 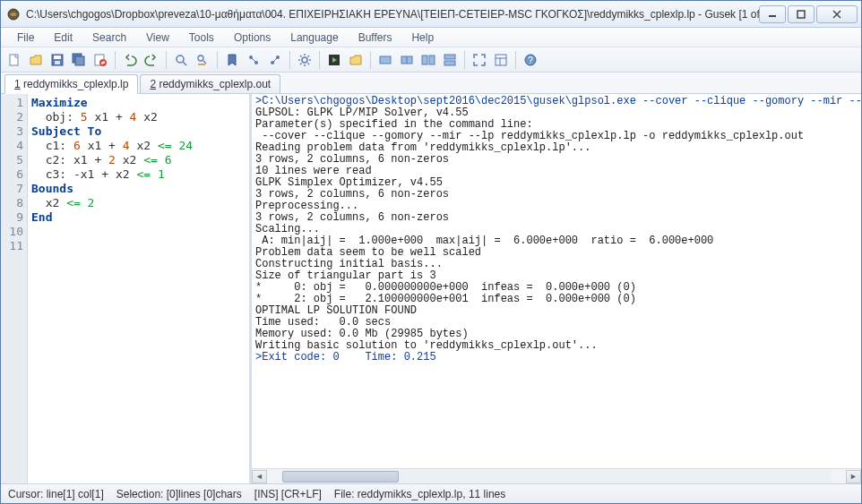 What do you see at coordinates (13, 14) in the screenshot?
I see `app-icon` at bounding box center [13, 14].